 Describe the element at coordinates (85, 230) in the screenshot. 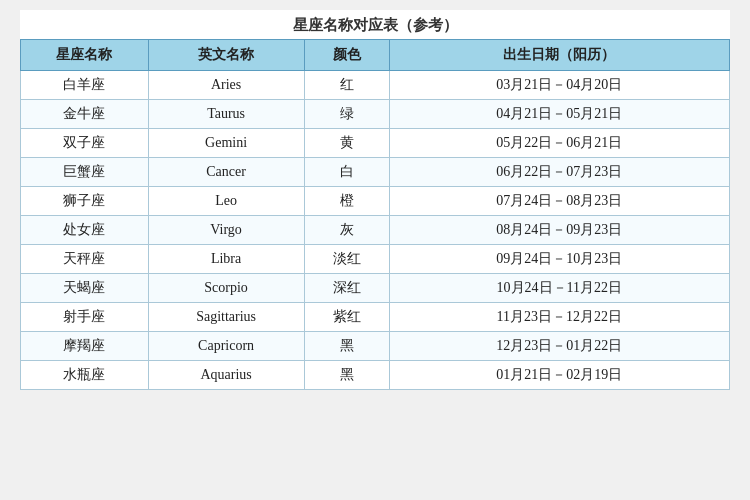

I see `cell-zodiac-name: 处女座` at that location.